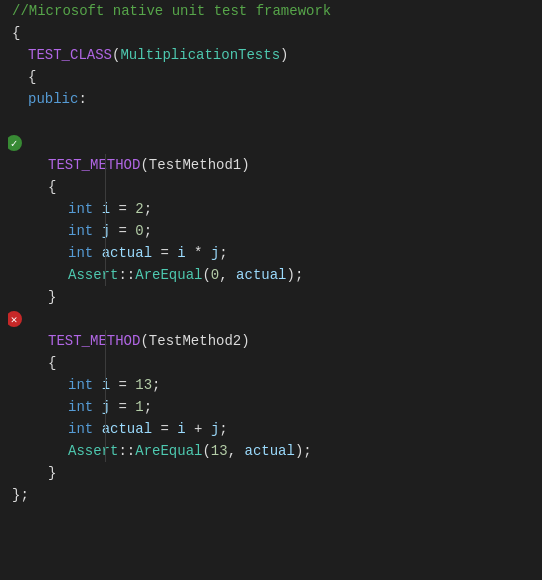  What do you see at coordinates (200, 55) in the screenshot?
I see `class-name: MultiplicationTests` at bounding box center [200, 55].